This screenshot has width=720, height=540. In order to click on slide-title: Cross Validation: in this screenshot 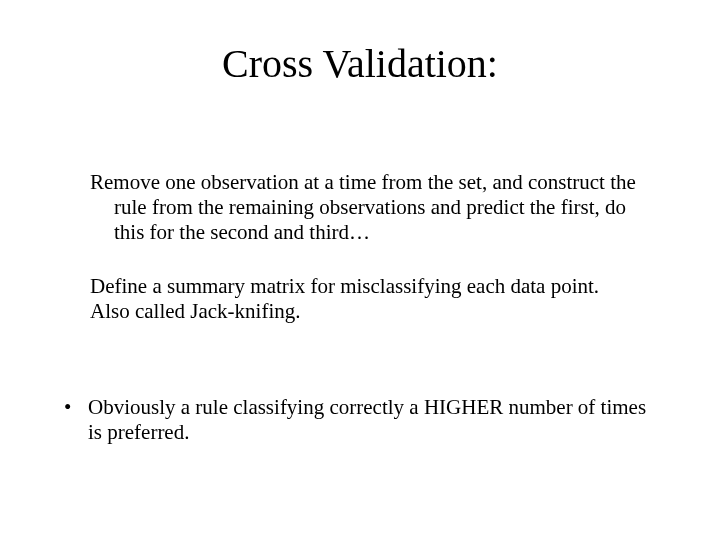, I will do `click(360, 64)`.